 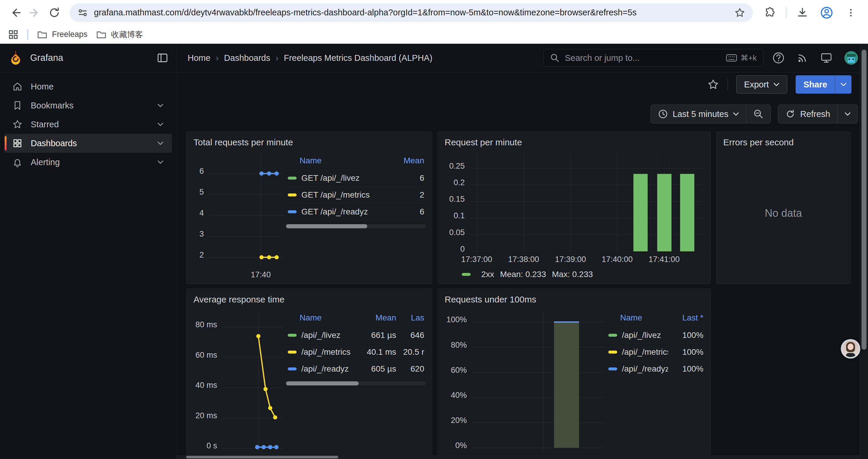 What do you see at coordinates (310, 300) in the screenshot?
I see `panel-title: Average response time` at bounding box center [310, 300].